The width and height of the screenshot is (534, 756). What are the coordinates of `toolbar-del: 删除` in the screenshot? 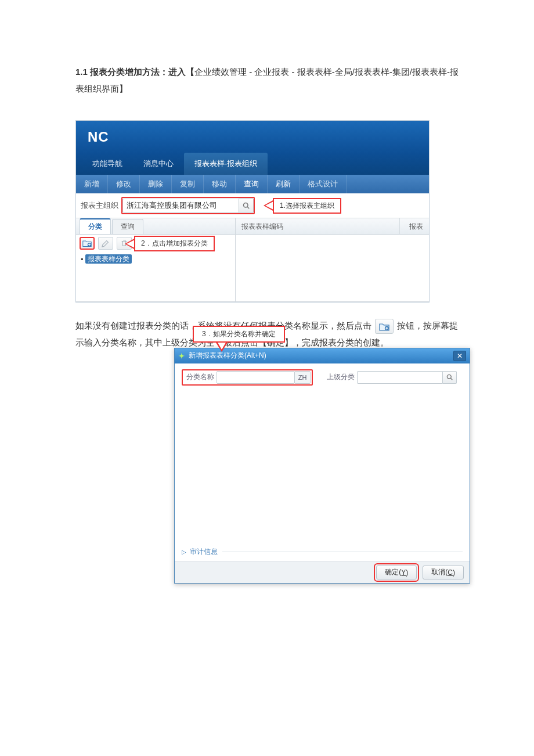 It's located at (156, 184).